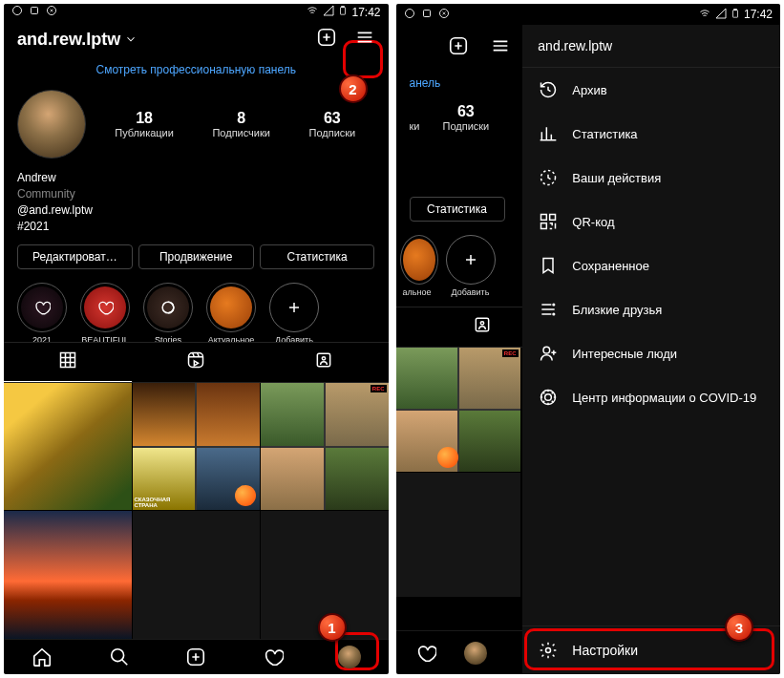 Image resolution: width=784 pixels, height=678 pixels. I want to click on menu-item-label: Центр информации о COVID-19, so click(665, 397).